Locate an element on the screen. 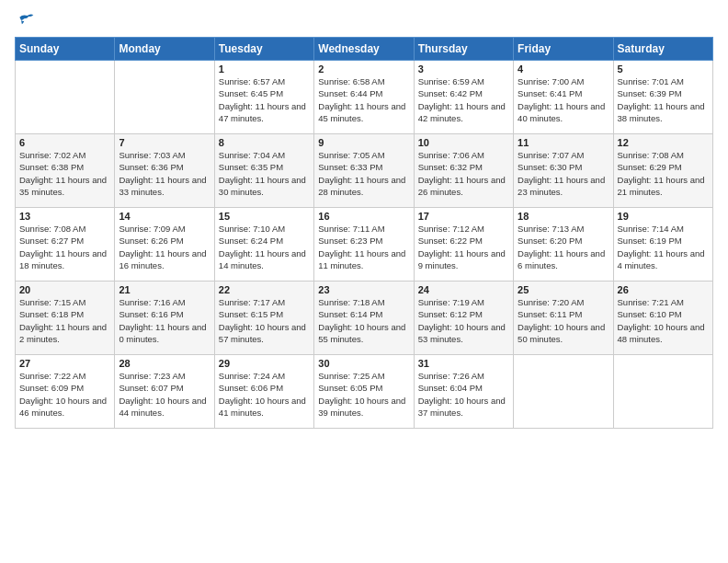 This screenshot has width=728, height=563. calendar-cell: 23Sunrise: 7:18 AMSunset: 6:14 PMDayligh… is located at coordinates (364, 318).